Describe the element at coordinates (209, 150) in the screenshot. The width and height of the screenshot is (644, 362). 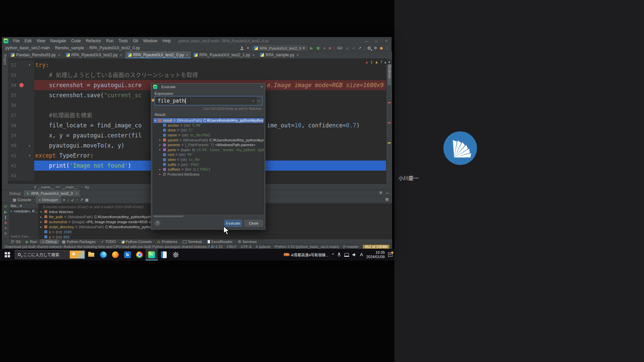
I see `tree-row: ▸ parts = {tuple: 8} ('C:¥¥', 'Users', '…` at that location.